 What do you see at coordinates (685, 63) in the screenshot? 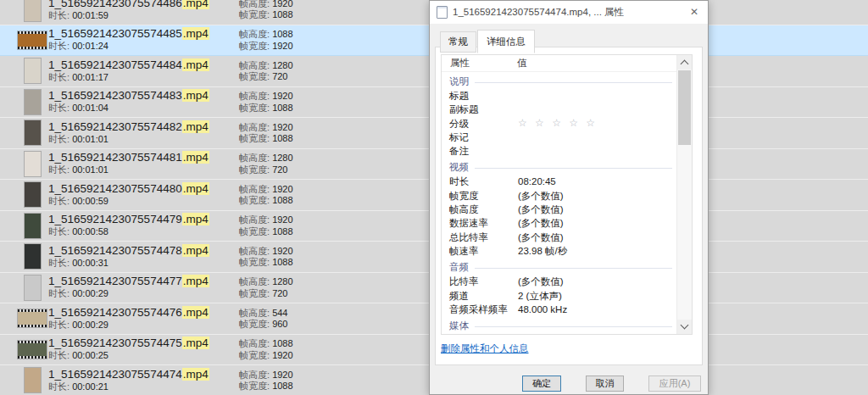
I see `scroll-up-icon` at bounding box center [685, 63].